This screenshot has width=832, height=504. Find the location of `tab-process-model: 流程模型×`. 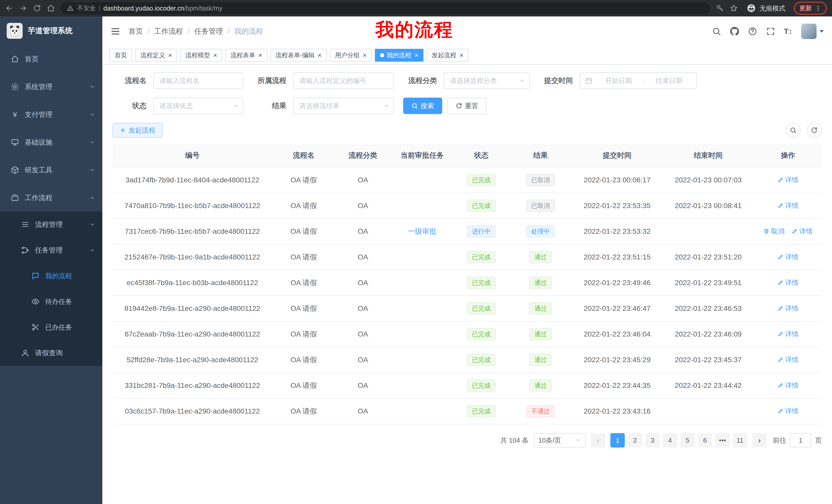

tab-process-model: 流程模型× is located at coordinates (201, 55).